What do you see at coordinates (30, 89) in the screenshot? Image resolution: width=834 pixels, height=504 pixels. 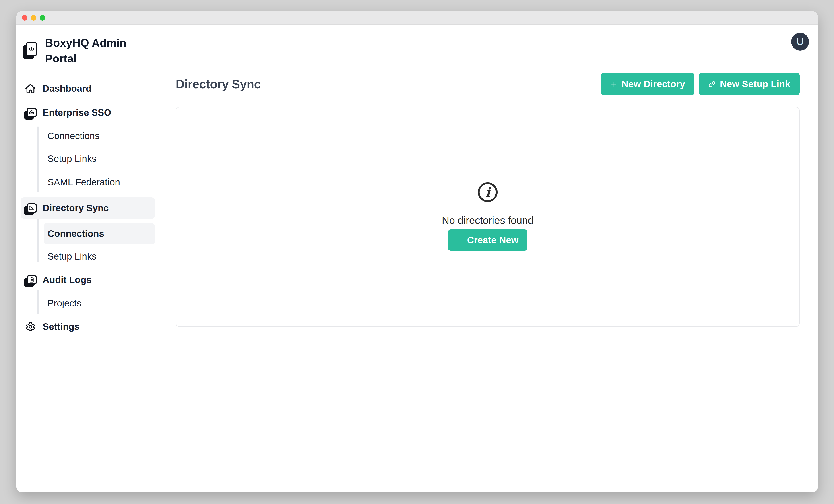 I see `home-icon` at bounding box center [30, 89].